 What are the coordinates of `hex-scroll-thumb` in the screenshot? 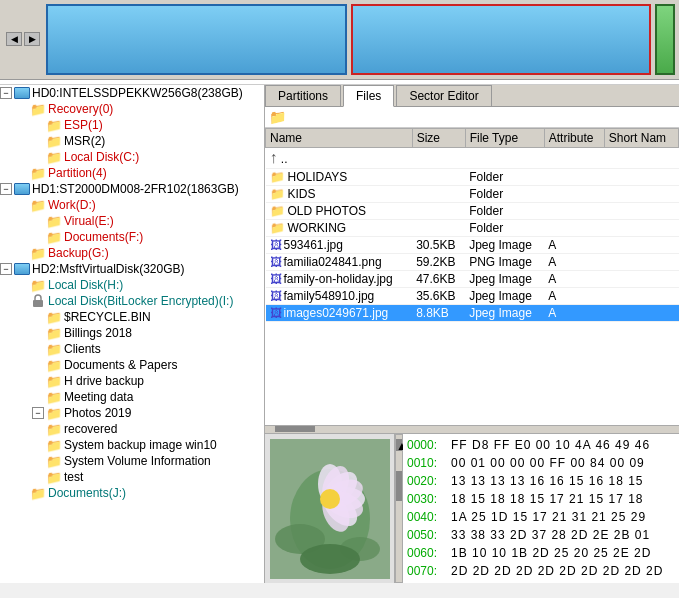 It's located at (399, 486).